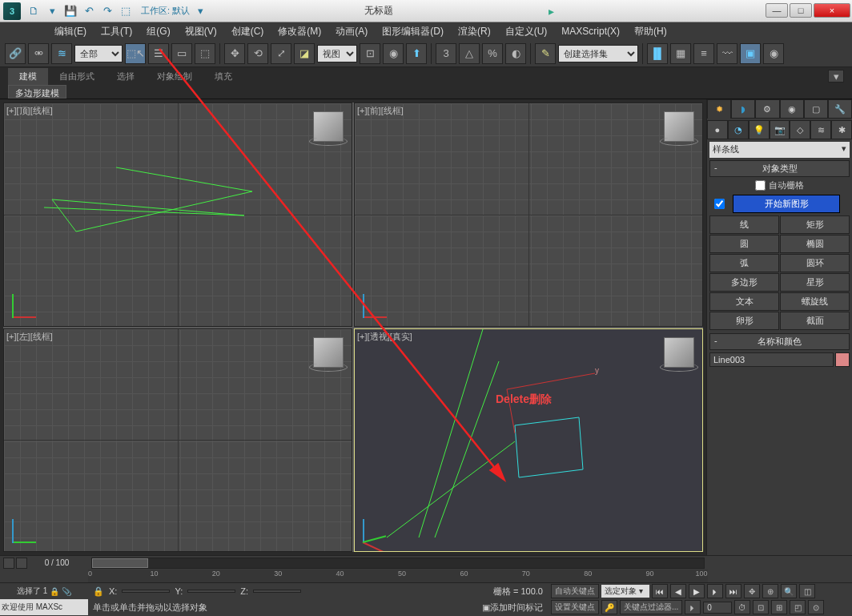 The width and height of the screenshot is (852, 616). I want to click on ribbon-tab-modeling: 建模, so click(28, 77).